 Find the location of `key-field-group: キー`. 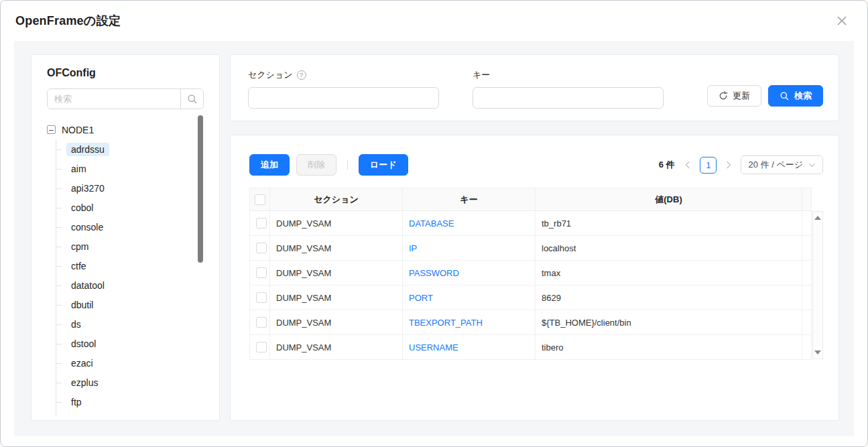

key-field-group: キー is located at coordinates (568, 88).